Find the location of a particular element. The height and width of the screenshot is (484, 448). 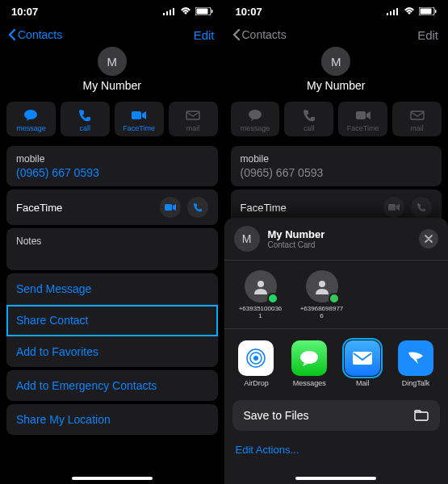

notes-card: Notes is located at coordinates (112, 249).